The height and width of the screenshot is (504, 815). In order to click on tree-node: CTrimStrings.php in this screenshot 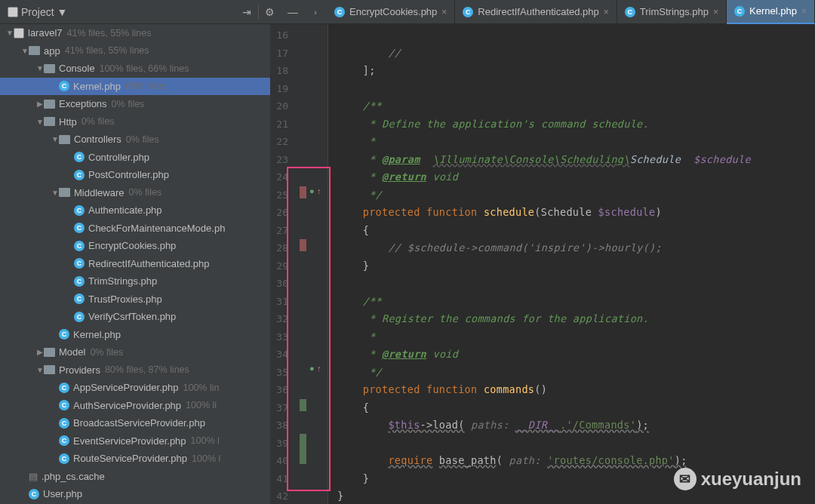, I will do `click(135, 281)`.